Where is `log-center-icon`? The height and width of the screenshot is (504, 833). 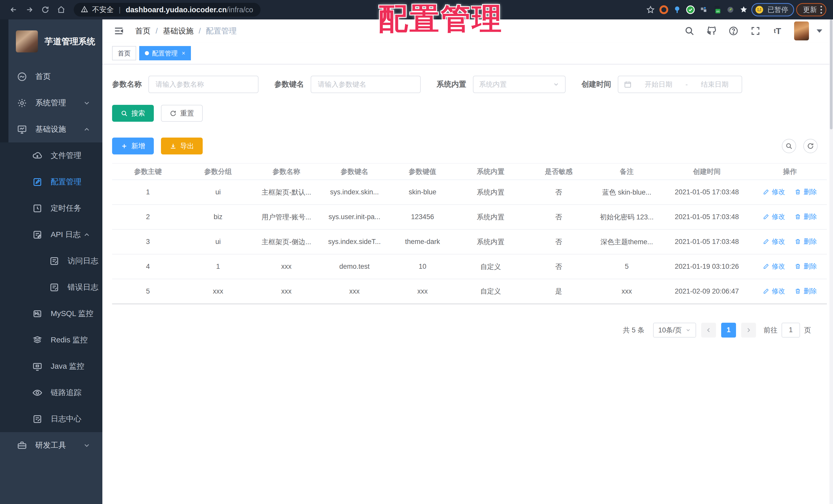 log-center-icon is located at coordinates (37, 419).